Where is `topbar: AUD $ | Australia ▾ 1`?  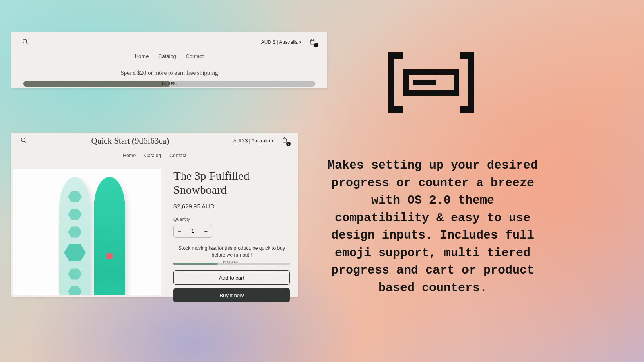 topbar: AUD $ | Australia ▾ 1 is located at coordinates (169, 40).